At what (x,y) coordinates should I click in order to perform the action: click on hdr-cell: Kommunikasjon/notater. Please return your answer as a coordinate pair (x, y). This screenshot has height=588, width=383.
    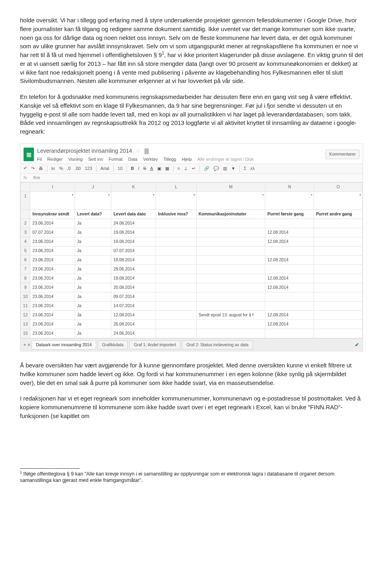
    Looking at the image, I should click on (231, 214).